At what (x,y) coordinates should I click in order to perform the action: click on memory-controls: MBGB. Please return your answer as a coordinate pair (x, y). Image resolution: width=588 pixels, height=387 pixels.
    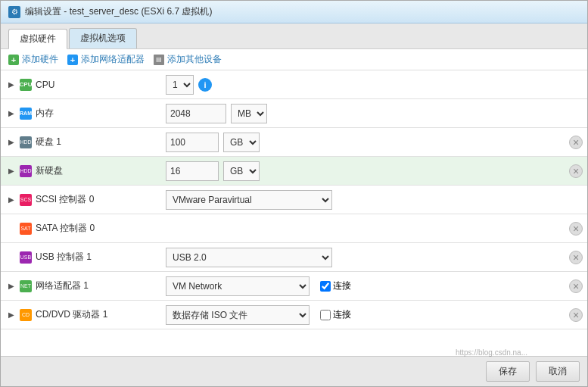
    Looking at the image, I should click on (362, 114).